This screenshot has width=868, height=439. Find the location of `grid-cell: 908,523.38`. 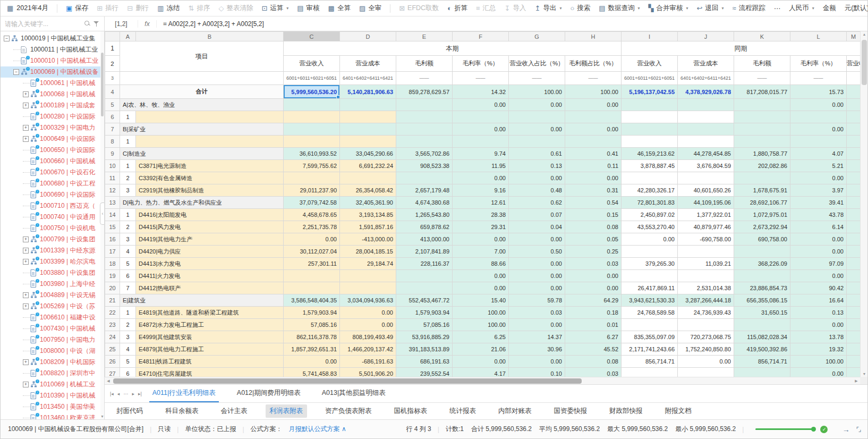

grid-cell: 908,523.38 is located at coordinates (424, 166).